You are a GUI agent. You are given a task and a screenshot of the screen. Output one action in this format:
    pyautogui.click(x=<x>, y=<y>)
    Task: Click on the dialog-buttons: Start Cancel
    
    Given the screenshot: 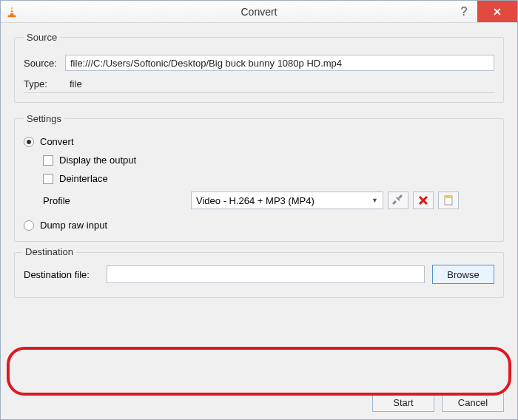 What is the action you would take?
    pyautogui.click(x=434, y=402)
    